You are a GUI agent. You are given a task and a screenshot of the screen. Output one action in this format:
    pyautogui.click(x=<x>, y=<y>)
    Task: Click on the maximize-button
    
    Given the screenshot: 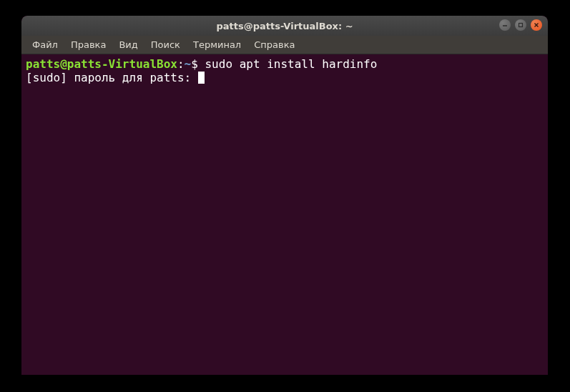 What is the action you would take?
    pyautogui.click(x=521, y=25)
    